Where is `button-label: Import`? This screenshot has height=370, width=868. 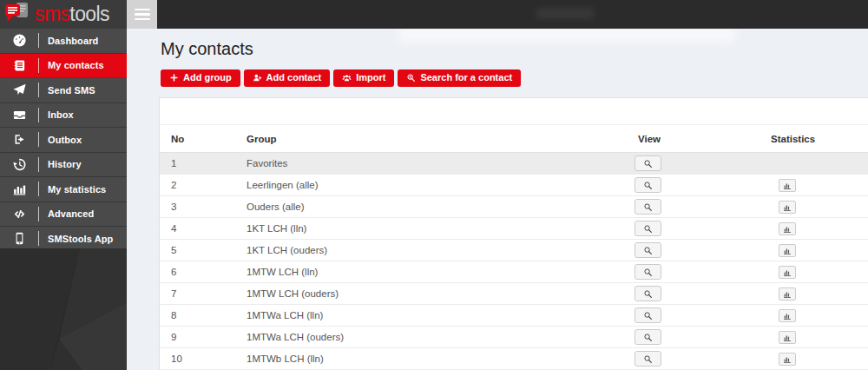
button-label: Import is located at coordinates (371, 78).